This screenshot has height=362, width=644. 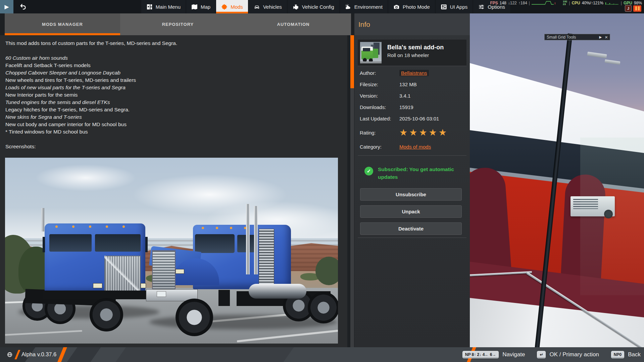 I want to click on np0-keycap: NP0, so click(x=617, y=355).